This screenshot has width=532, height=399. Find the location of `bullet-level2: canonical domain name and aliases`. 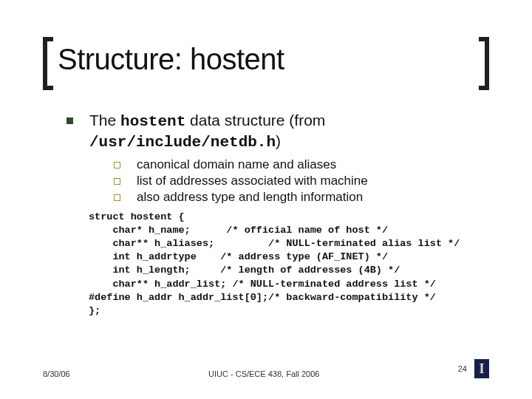

bullet-level2: canonical domain name and aliases is located at coordinates (301, 165).